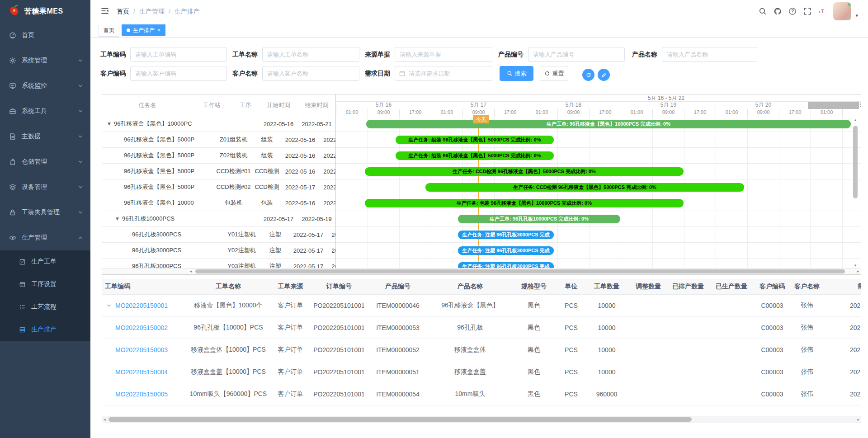  Describe the element at coordinates (516, 73) in the screenshot. I see `search-button: 搜索` at that location.